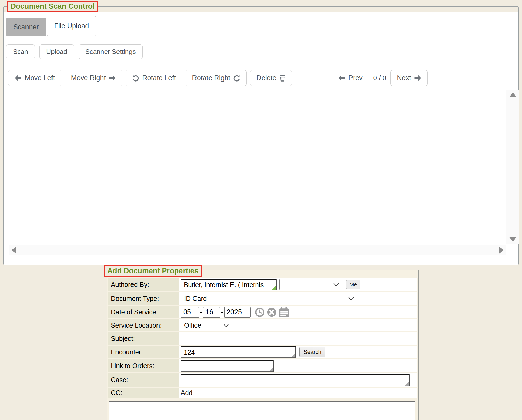 Image resolution: width=522 pixels, height=420 pixels. What do you see at coordinates (265, 338) in the screenshot?
I see `subject-input` at bounding box center [265, 338].